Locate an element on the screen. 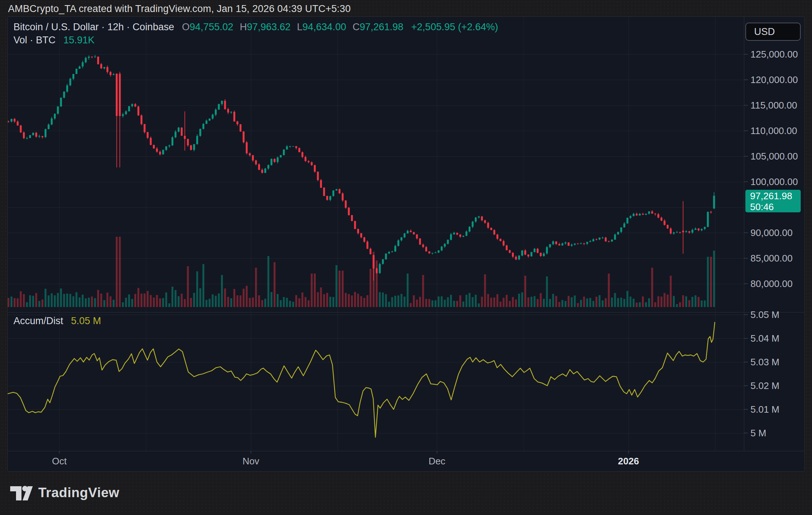 This screenshot has height=515, width=812. volume-legend: Vol · BTC 15.91K is located at coordinates (54, 40).